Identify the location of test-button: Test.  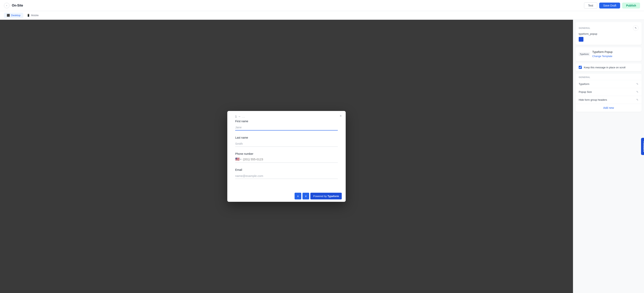
(591, 6).